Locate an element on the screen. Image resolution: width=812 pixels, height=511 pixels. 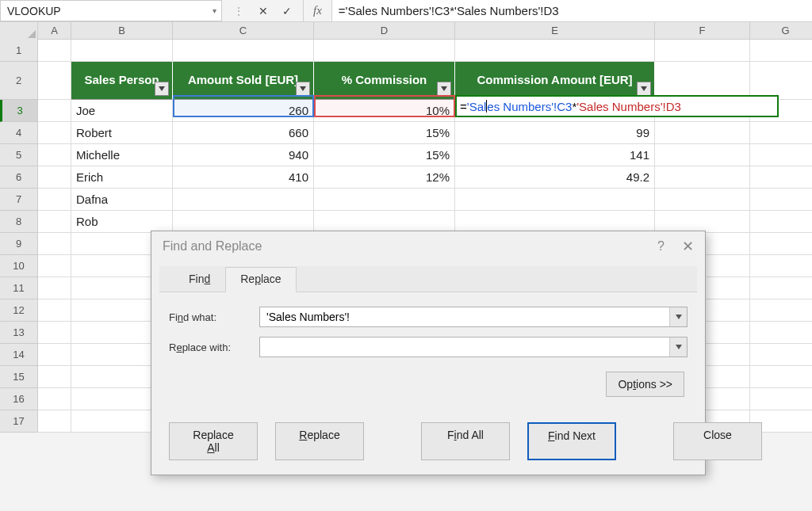
cell-e8 is located at coordinates (555, 222).